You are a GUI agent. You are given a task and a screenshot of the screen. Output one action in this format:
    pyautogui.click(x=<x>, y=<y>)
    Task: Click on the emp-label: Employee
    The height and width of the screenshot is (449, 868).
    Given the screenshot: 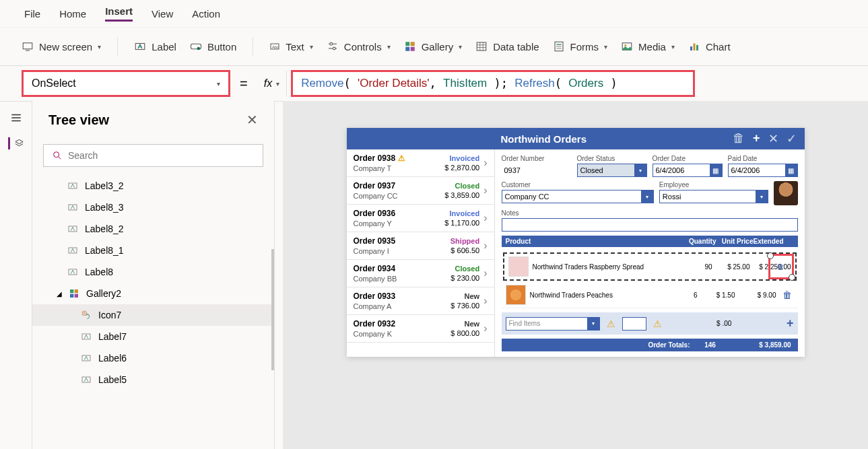 What is the action you would take?
    pyautogui.click(x=714, y=184)
    